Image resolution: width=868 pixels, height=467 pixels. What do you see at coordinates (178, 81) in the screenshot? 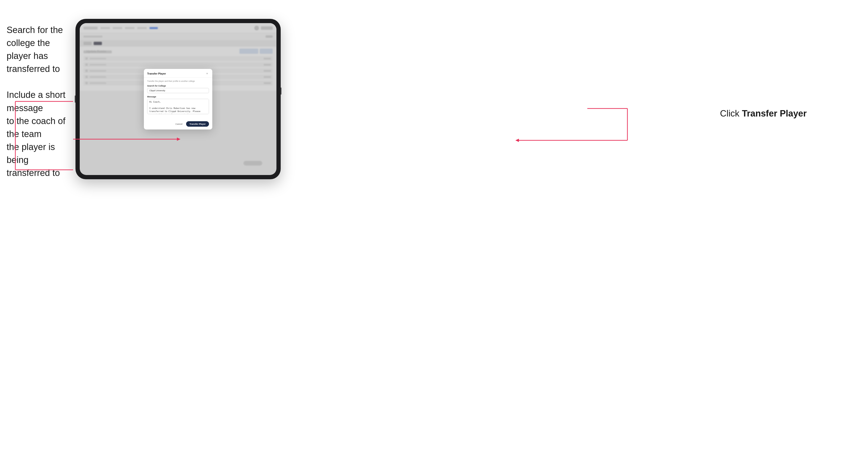
I see `modal-subtitle: Transfer the player and their profile to…` at bounding box center [178, 81].